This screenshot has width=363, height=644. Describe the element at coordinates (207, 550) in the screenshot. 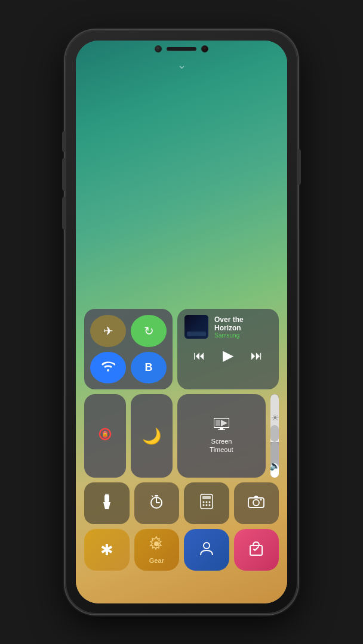

I see `galaxy-friends-button` at that location.